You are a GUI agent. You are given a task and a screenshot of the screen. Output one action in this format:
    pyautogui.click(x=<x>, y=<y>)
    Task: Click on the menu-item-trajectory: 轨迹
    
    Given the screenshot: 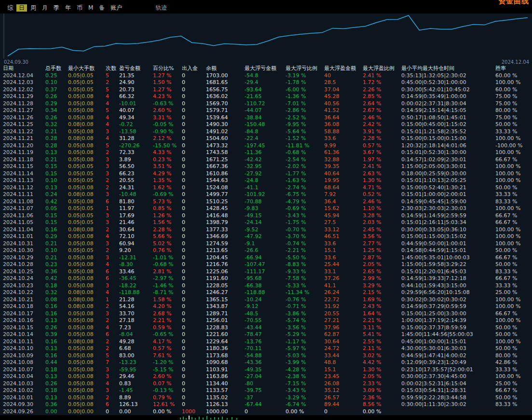 What is the action you would take?
    pyautogui.click(x=161, y=8)
    